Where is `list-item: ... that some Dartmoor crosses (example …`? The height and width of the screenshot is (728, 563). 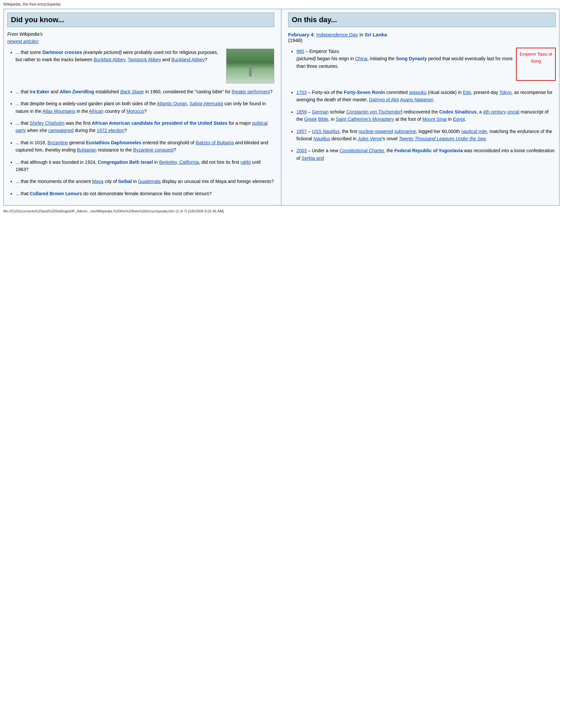 list-item: ... that some Dartmoor crosses (example … is located at coordinates (145, 66).